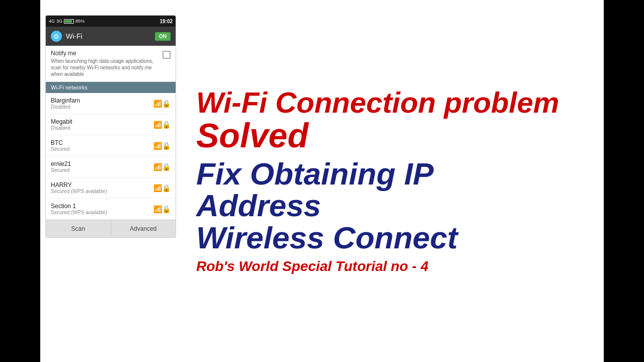 Image resolution: width=644 pixels, height=362 pixels. I want to click on headline-line1: Wi-Fi Connection problem, so click(377, 103).